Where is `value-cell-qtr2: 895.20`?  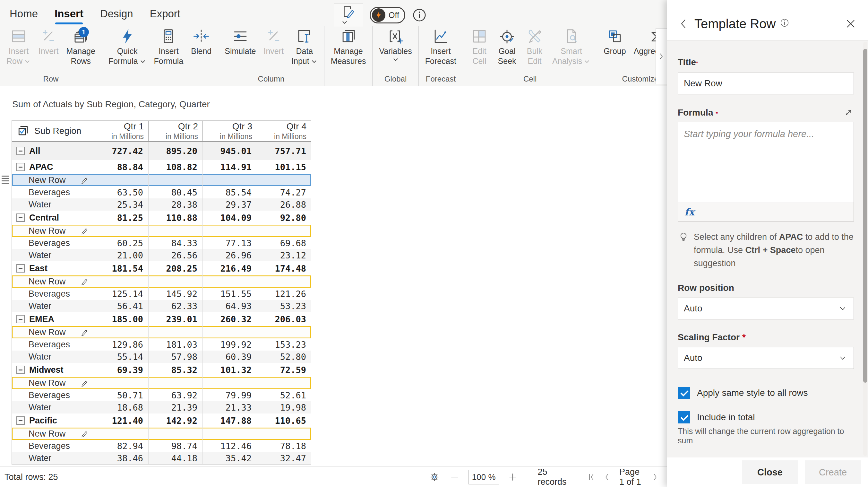 value-cell-qtr2: 895.20 is located at coordinates (176, 151).